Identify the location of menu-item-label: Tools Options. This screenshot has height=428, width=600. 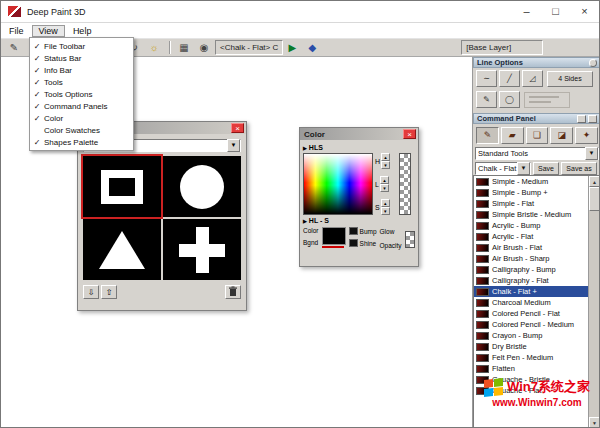
(68, 94).